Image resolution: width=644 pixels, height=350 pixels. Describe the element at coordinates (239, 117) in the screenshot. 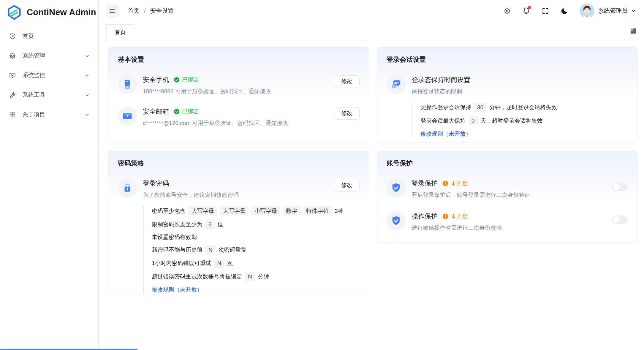

I see `security-email-row: 安全邮箱 已绑定 c********@126.com 可用于身份验证、密码找回` at that location.